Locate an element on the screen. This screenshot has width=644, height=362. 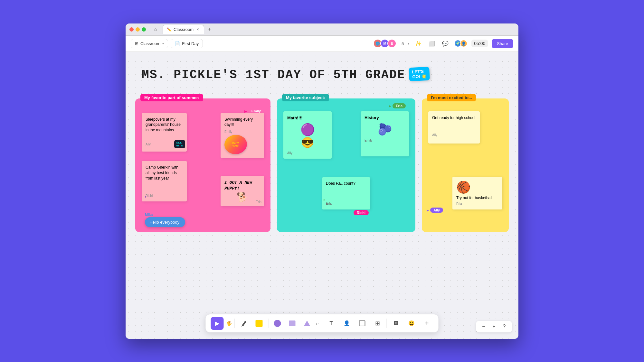
sticky-tool is located at coordinates (259, 323).